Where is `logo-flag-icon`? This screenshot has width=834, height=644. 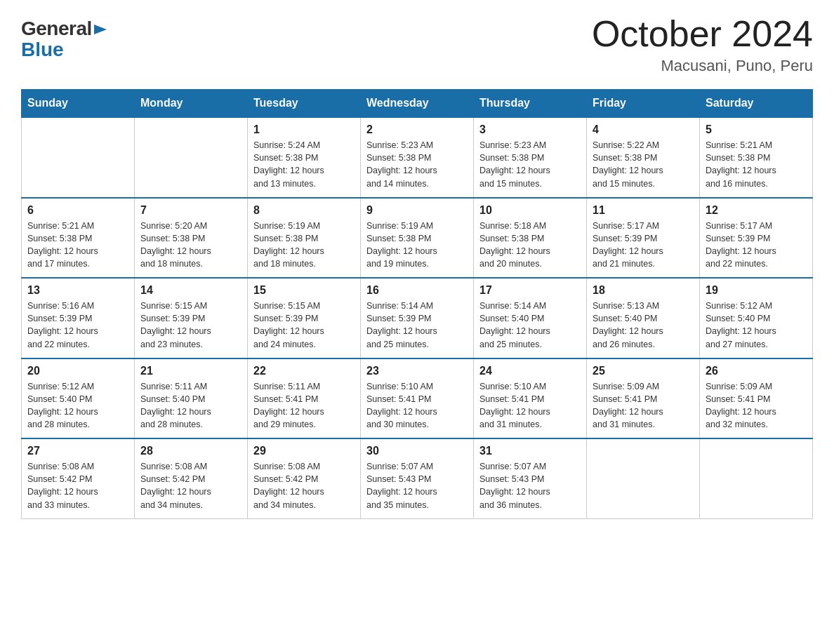
logo-flag-icon is located at coordinates (102, 29).